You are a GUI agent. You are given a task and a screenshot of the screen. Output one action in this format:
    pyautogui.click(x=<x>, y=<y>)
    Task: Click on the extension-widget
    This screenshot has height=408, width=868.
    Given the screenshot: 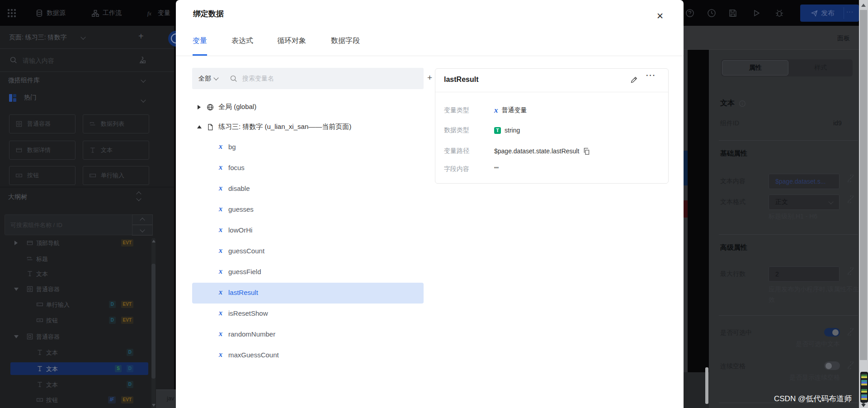 What is the action you would take?
    pyautogui.click(x=864, y=387)
    